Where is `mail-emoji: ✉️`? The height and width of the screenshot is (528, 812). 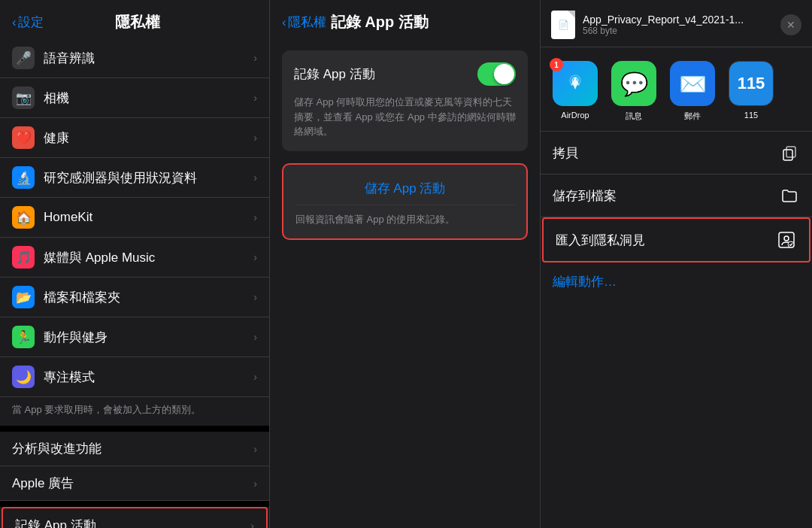 mail-emoji: ✉️ is located at coordinates (693, 84).